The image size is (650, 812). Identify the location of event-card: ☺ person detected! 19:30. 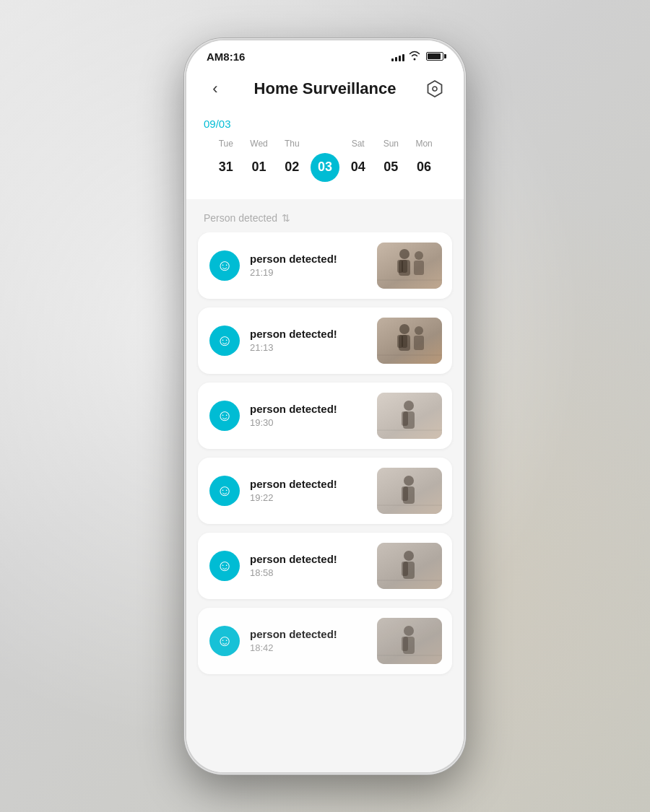
(325, 416).